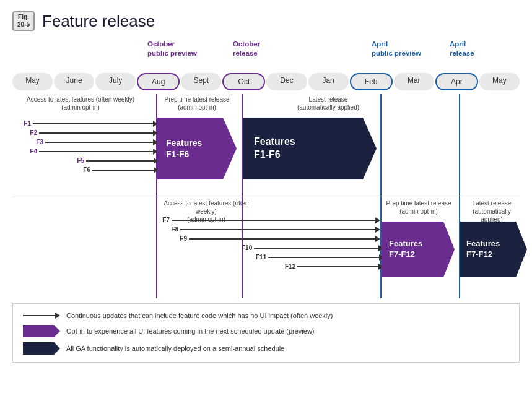 The height and width of the screenshot is (419, 532). I want to click on arrow-f6: F6, so click(118, 170).